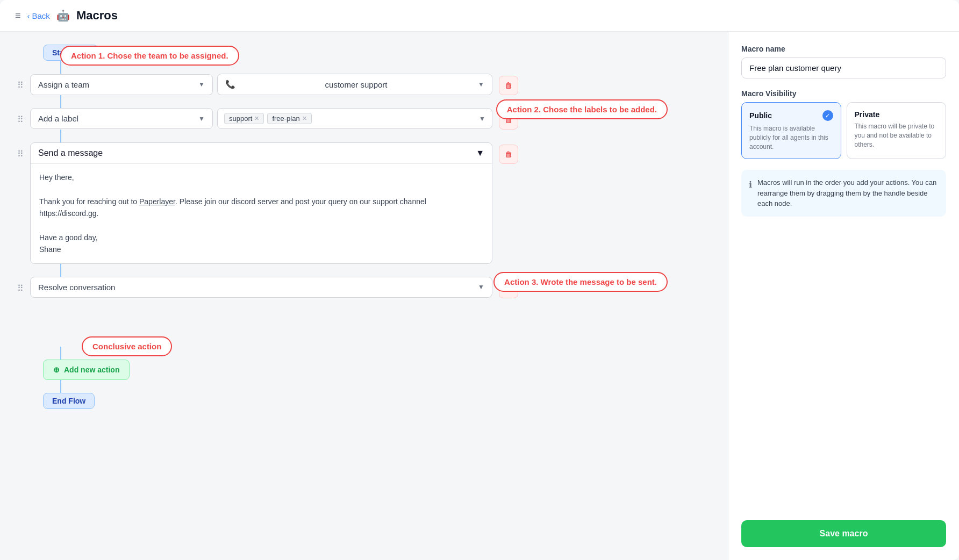 This screenshot has height=560, width=959. Describe the element at coordinates (364, 84) in the screenshot. I see `action-row-1: ⠿ Assign a team ▼ 📞 customer support ▼` at that location.